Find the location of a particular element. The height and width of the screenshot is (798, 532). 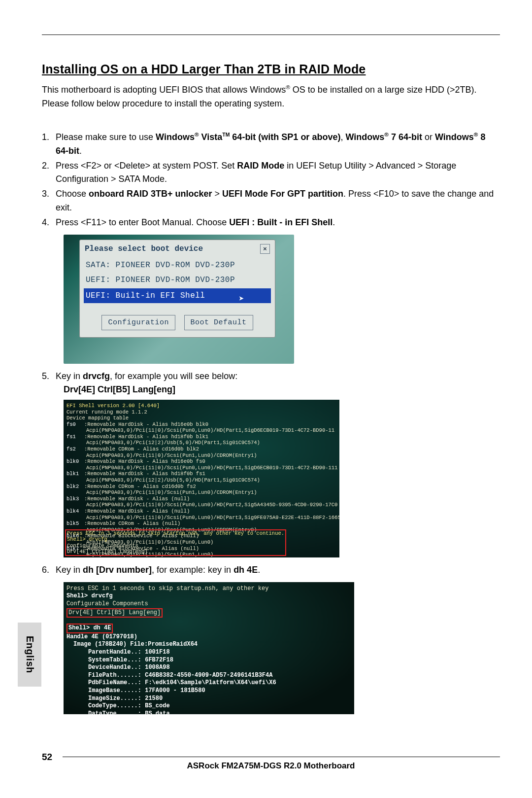

step-3: Choose onboard RAID 3TB+ unlocker > UEFI… is located at coordinates (271, 201).